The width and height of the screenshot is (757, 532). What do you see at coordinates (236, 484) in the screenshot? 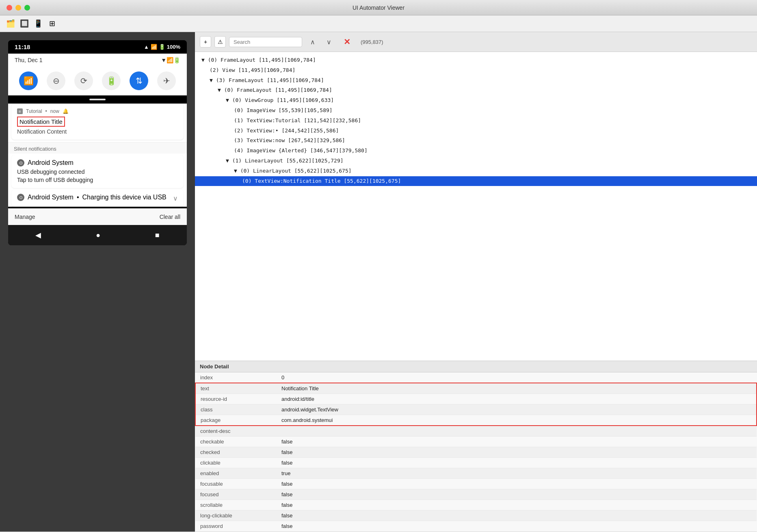
I see `node-detail-key: focusable` at bounding box center [236, 484].